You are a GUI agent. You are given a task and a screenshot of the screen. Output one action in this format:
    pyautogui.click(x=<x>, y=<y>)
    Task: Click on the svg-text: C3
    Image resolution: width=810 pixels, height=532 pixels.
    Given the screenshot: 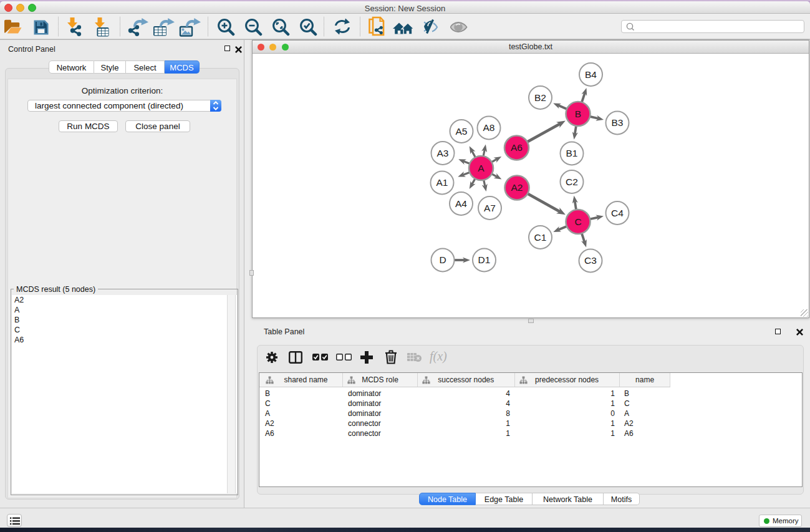 What is the action you would take?
    pyautogui.click(x=591, y=261)
    